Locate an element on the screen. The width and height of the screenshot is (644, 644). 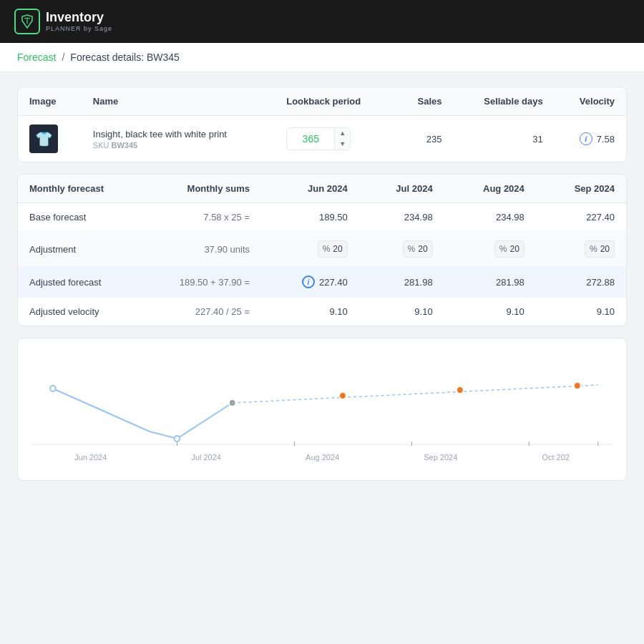
forecast-col-jun: Jun 2024 is located at coordinates (311, 189).